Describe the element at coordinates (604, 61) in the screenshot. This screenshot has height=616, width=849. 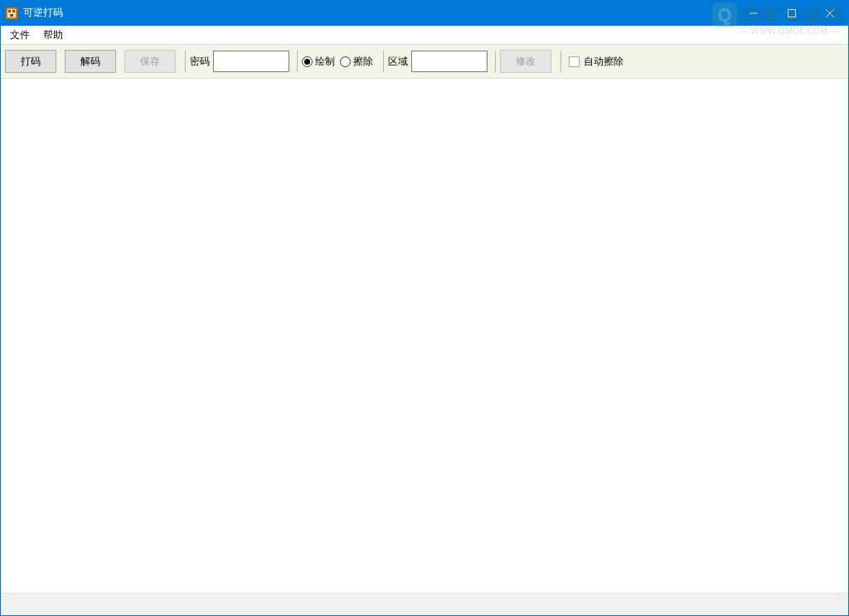
I see `auto-erase-label: 自动擦除` at that location.